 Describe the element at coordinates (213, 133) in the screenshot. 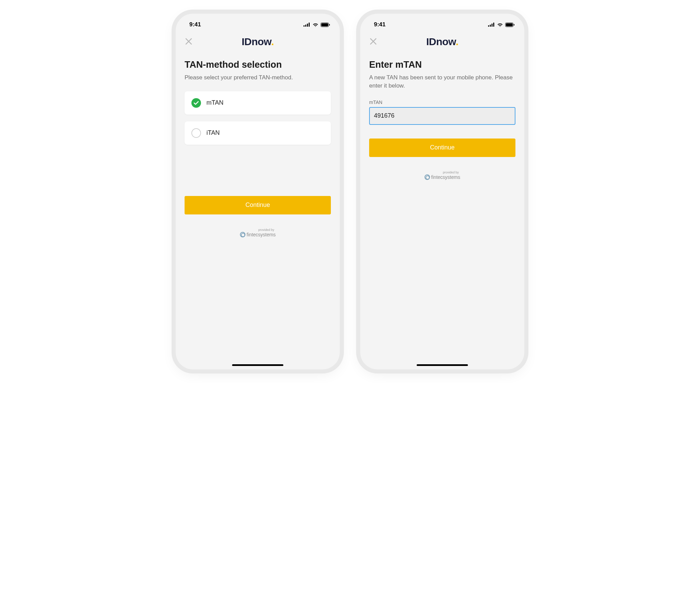

I see `option-label: iTAN` at that location.